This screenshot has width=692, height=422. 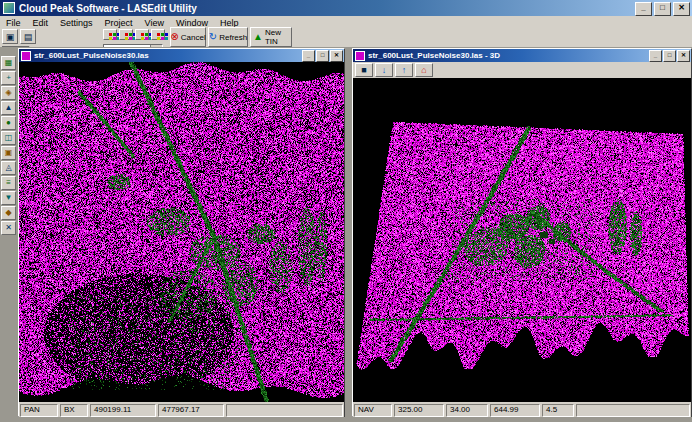 What do you see at coordinates (174, 37) in the screenshot?
I see `cancel-icon: ⊗` at bounding box center [174, 37].